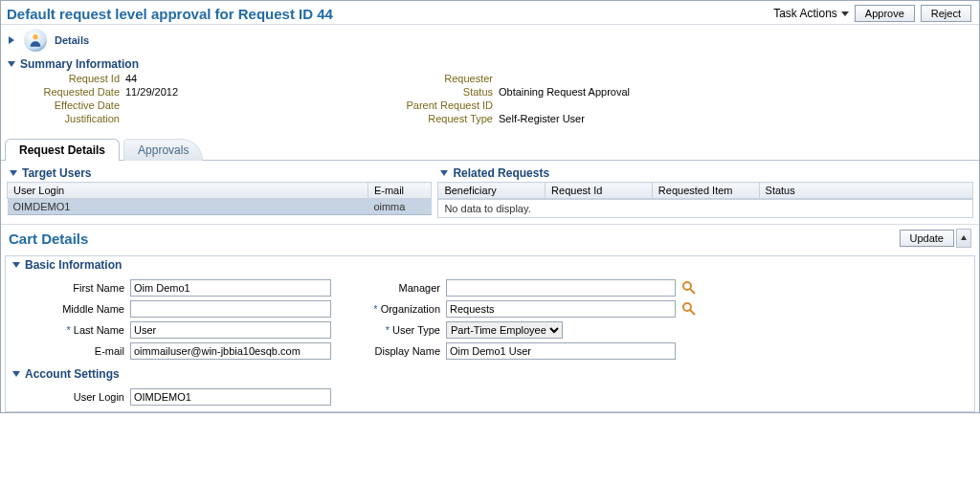 Image resolution: width=980 pixels, height=484 pixels. I want to click on val-requested-date: 11/29/2012, so click(250, 92).